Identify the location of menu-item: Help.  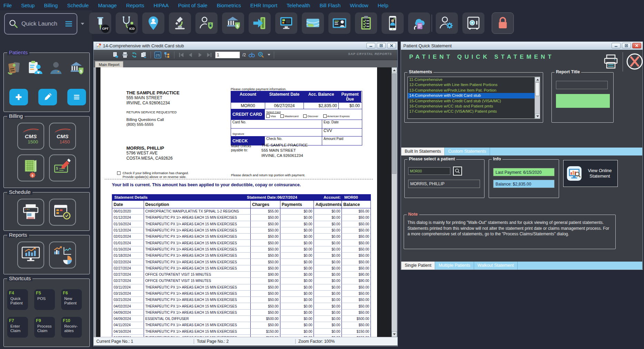
(383, 6).